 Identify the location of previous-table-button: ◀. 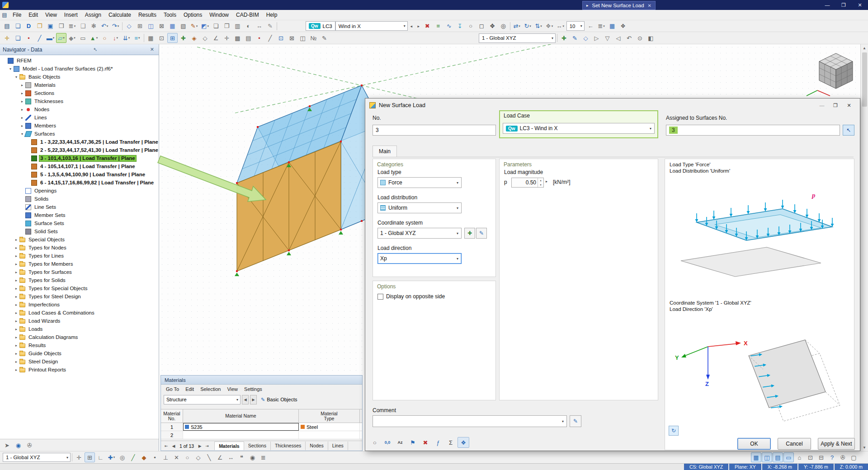
(245, 400).